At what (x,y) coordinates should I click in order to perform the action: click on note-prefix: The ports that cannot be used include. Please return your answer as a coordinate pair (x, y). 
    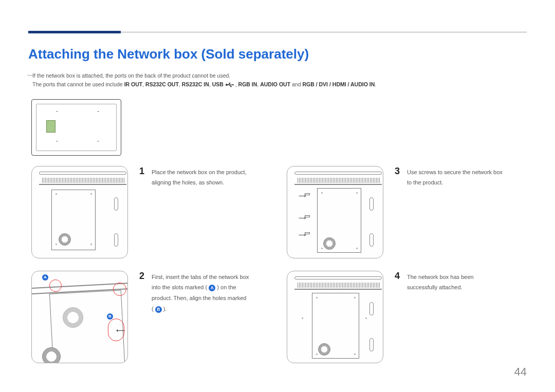
    Looking at the image, I should click on (78, 84).